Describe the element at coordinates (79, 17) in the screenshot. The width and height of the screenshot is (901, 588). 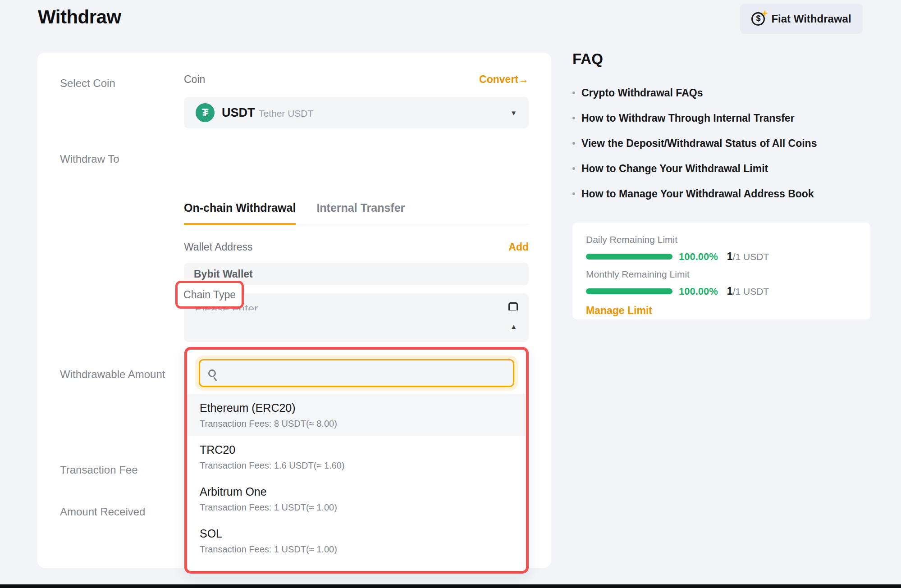
I see `page-title: Withdraw` at that location.